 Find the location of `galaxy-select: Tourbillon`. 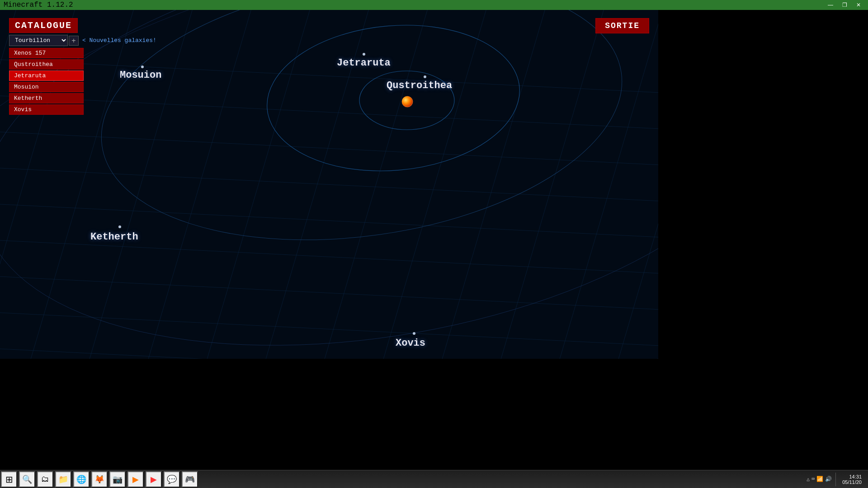

galaxy-select: Tourbillon is located at coordinates (38, 41).